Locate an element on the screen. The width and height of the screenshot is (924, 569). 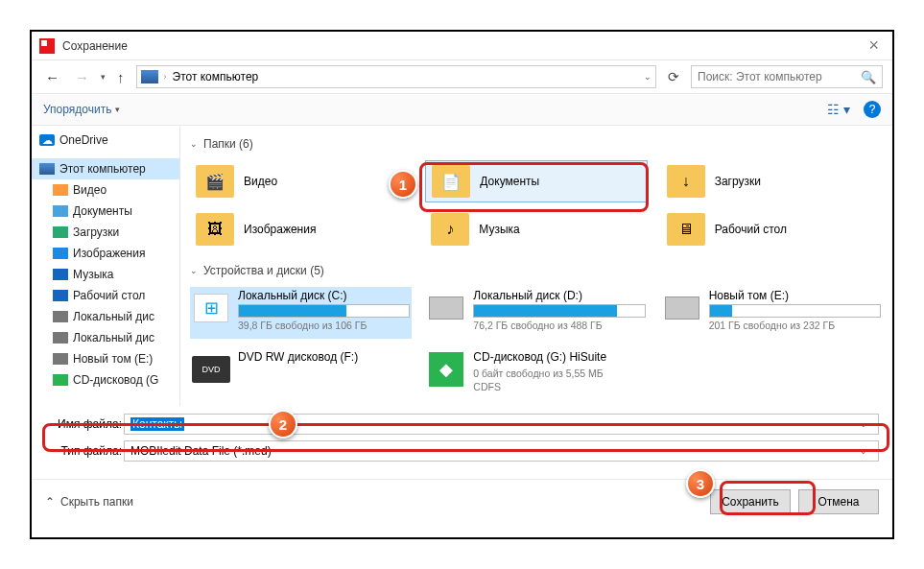
search-input is located at coordinates (779, 77).